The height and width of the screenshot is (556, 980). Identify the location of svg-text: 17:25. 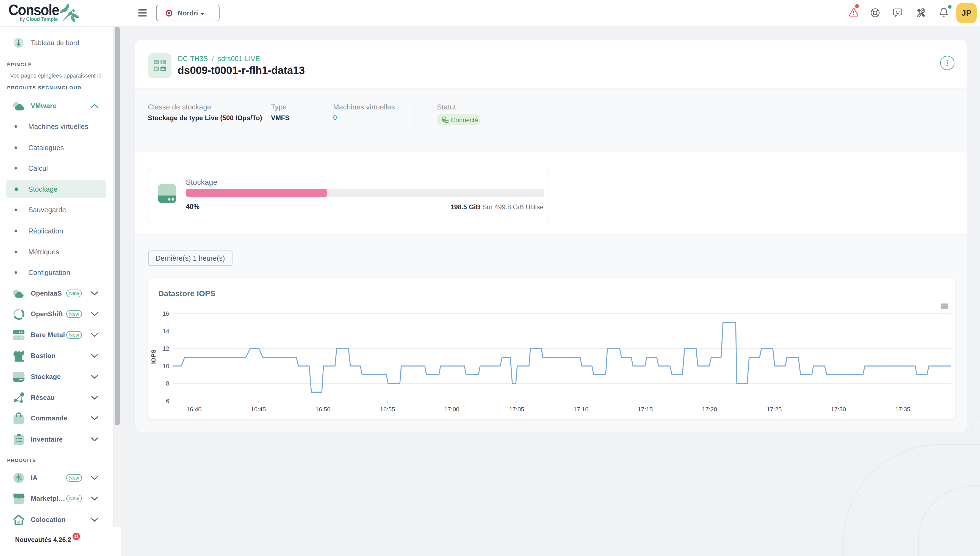
(774, 409).